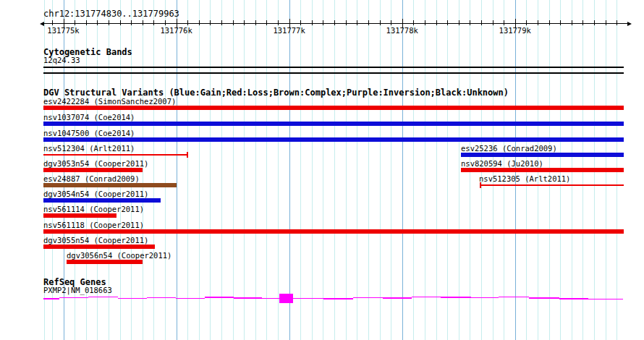 Image resolution: width=644 pixels, height=340 pixels. I want to click on gene-exon-box, so click(287, 298).